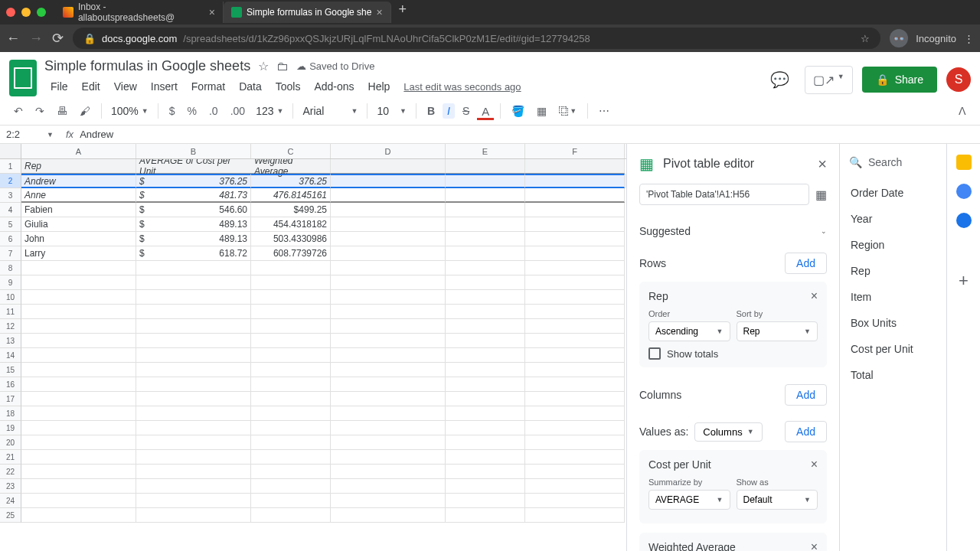  Describe the element at coordinates (724, 194) in the screenshot. I see `pivot-range-input: 'Pivot Table Data'!A1:H56` at that location.